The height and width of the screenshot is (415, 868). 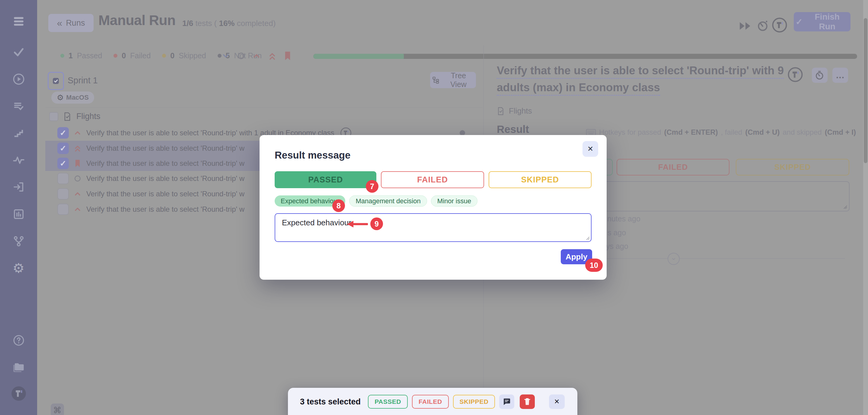 I want to click on modal-skipped-label: SKIPPED, so click(x=540, y=180).